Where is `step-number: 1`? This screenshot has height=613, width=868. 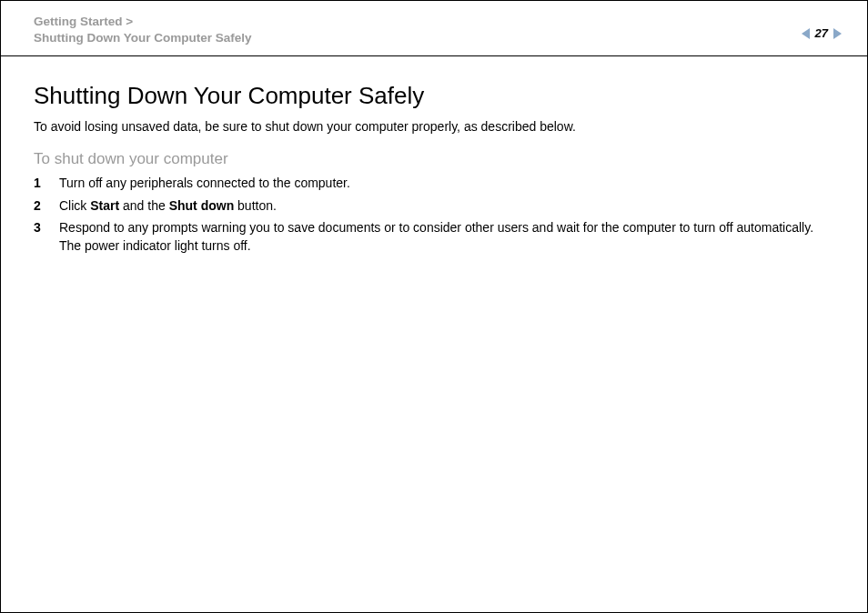
step-number: 1 is located at coordinates (46, 183).